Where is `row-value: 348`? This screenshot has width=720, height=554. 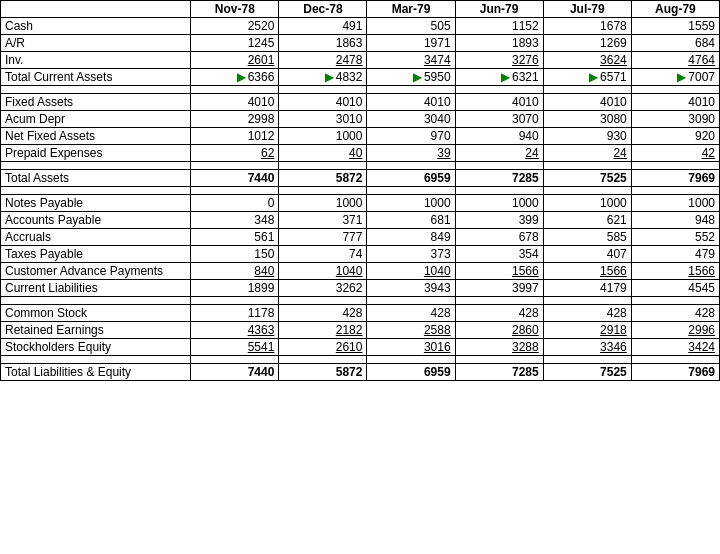
row-value: 348 is located at coordinates (235, 220).